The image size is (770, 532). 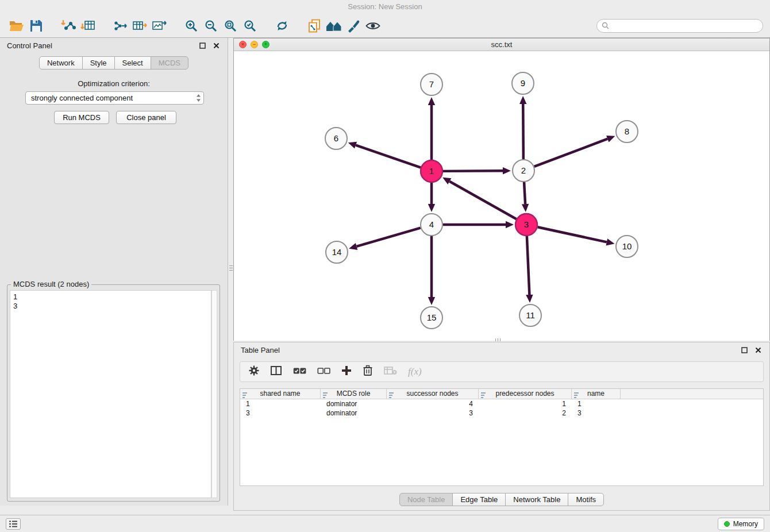 What do you see at coordinates (525, 394) in the screenshot?
I see `column-header-predecessor-nodes: predecessor nodes` at bounding box center [525, 394].